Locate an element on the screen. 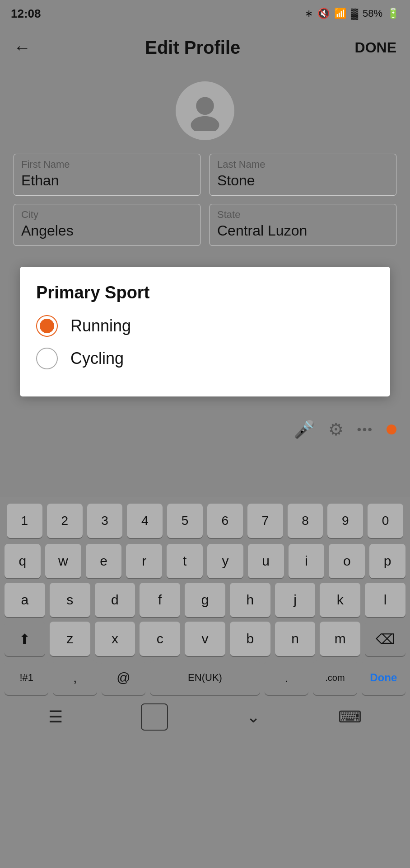 Image resolution: width=410 pixels, height=868 pixels. key-i: i is located at coordinates (307, 561).